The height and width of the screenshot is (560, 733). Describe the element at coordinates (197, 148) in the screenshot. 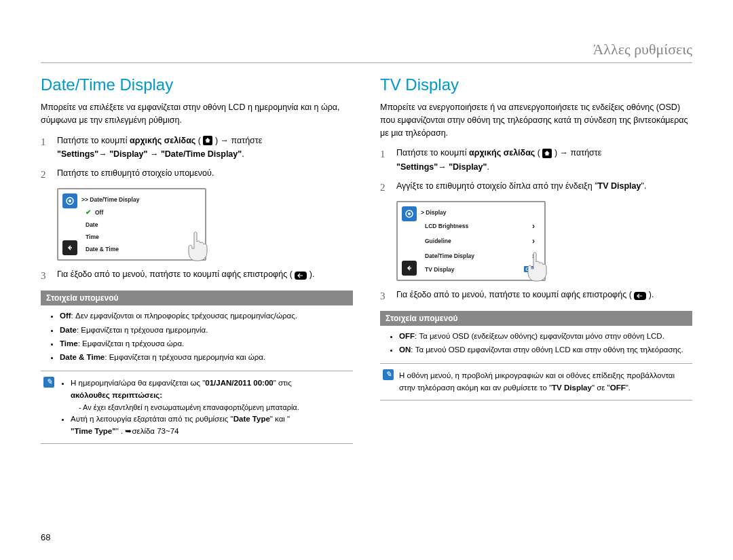

I see `step-1-left: 1 Πατήστε το κουμπί αρχικής σελίδας ( ) …` at that location.